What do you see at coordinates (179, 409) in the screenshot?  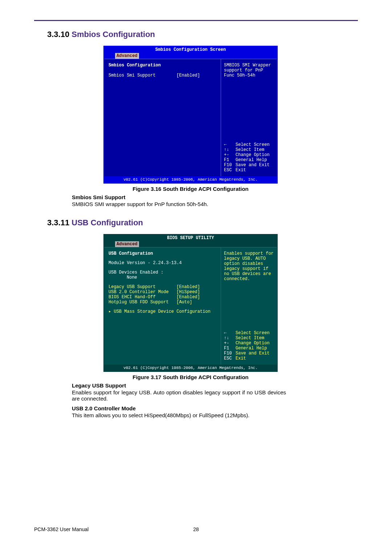 I see `sub-heading: USB 2.0 Controller Mode` at bounding box center [179, 409].